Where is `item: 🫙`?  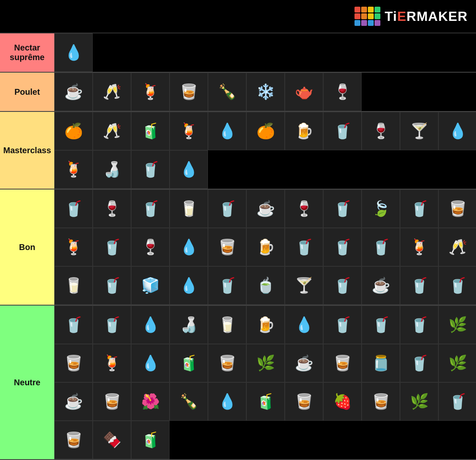
item: 🫙 is located at coordinates (381, 363).